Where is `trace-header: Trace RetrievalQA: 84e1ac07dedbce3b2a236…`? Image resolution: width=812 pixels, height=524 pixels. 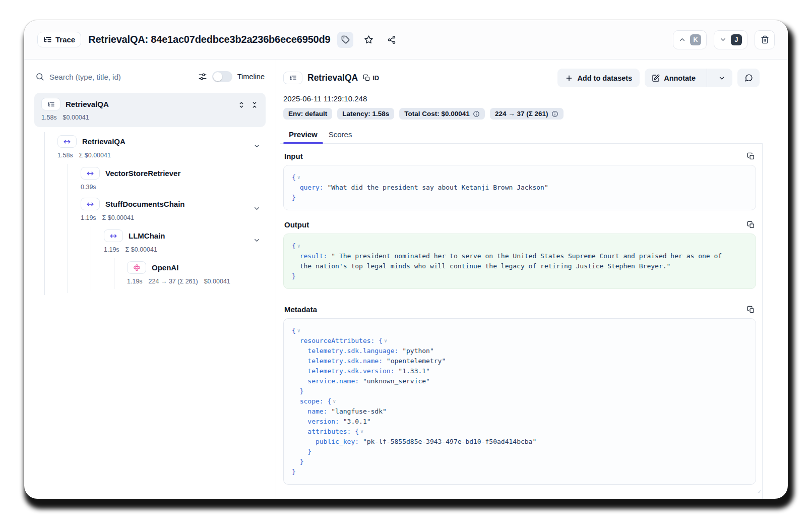 trace-header: Trace RetrievalQA: 84e1ac07dedbce3b2a236… is located at coordinates (406, 40).